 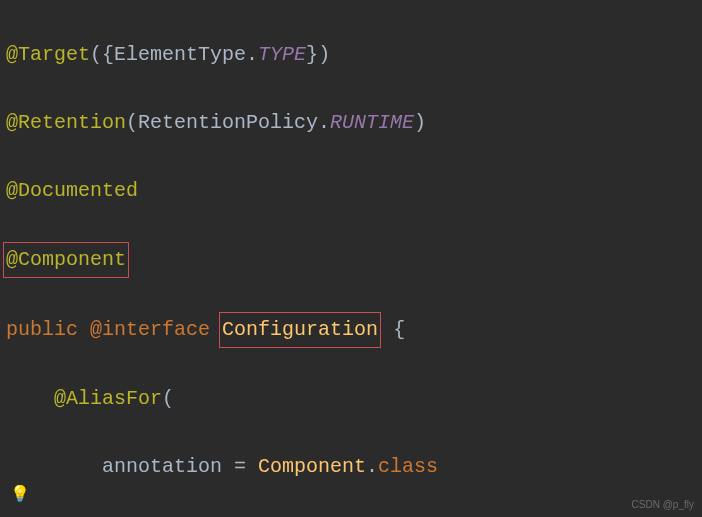 What do you see at coordinates (66, 260) in the screenshot?
I see `highlight-box-component: @Component` at bounding box center [66, 260].